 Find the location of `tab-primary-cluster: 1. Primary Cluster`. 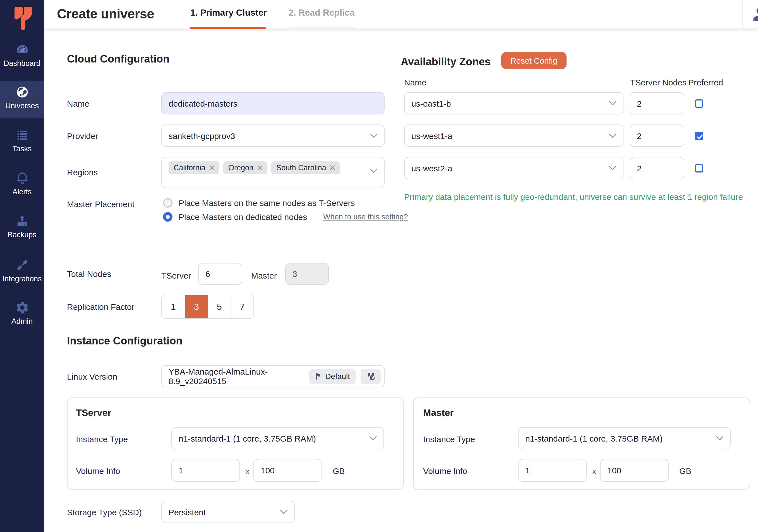

tab-primary-cluster: 1. Primary Cluster is located at coordinates (228, 15).